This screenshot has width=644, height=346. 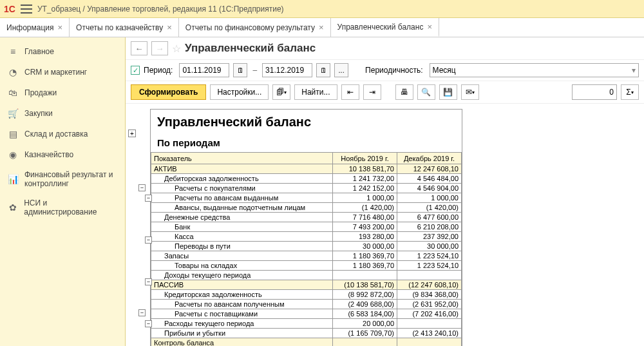 What do you see at coordinates (448, 92) in the screenshot?
I see `save-button: 💾` at bounding box center [448, 92].